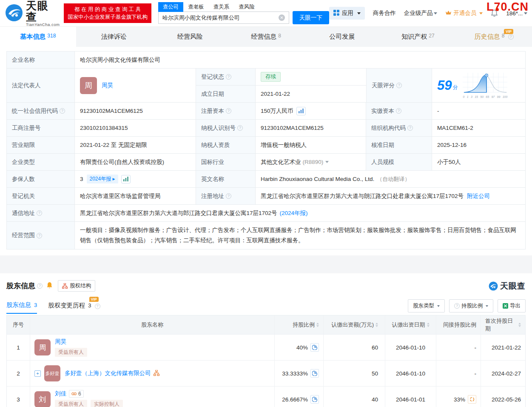 The image size is (532, 407). I want to click on first-date-cell: 2024-02-27, so click(503, 373).